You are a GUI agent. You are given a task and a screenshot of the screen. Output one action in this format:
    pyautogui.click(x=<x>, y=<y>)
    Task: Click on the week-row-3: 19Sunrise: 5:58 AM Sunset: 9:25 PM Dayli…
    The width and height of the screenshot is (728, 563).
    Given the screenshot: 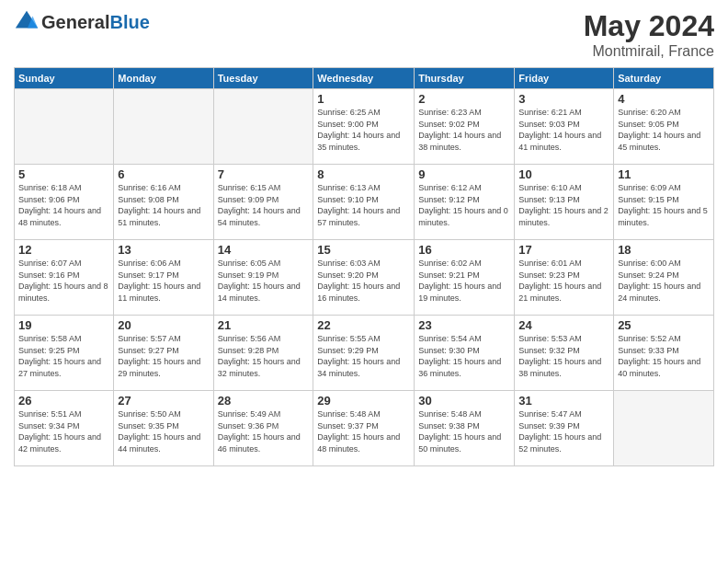 What is the action you would take?
    pyautogui.click(x=364, y=353)
    